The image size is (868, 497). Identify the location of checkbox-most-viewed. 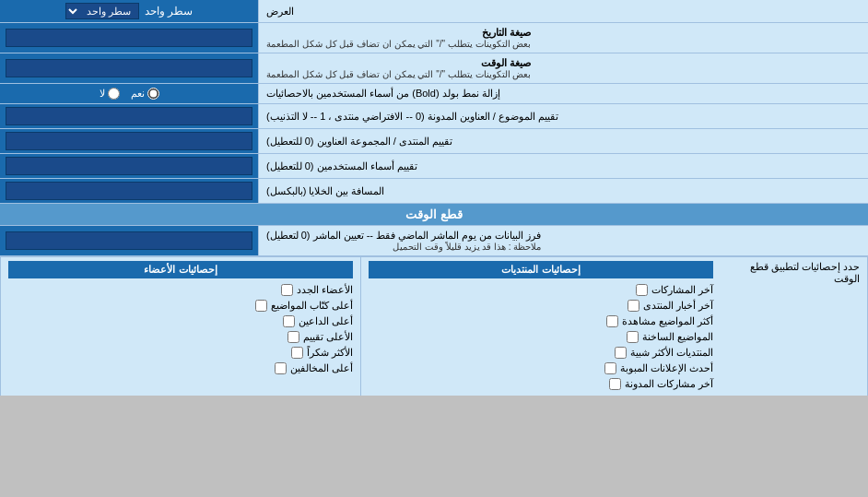
(612, 321).